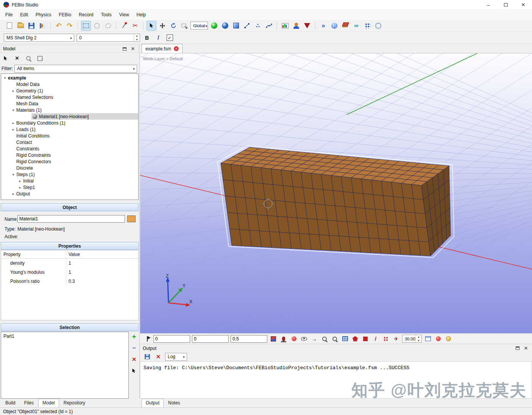  Describe the element at coordinates (147, 38) in the screenshot. I see `bold-button: B` at that location.